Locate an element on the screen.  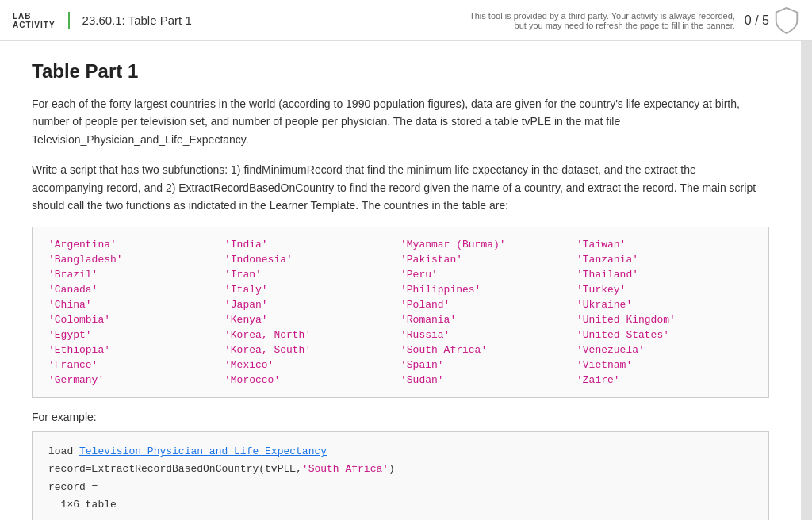
load-file-link: Television_Physician_and_Life_Expectancy is located at coordinates (203, 452).